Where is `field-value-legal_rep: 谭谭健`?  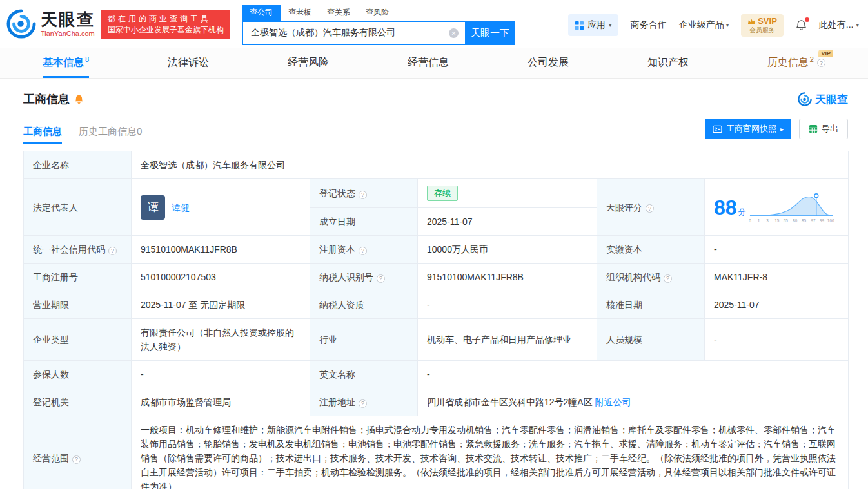
field-value-legal_rep: 谭谭健 is located at coordinates (221, 207).